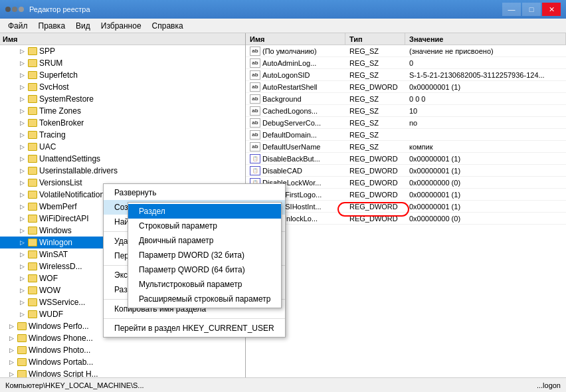 This screenshot has height=392, width=566. I want to click on tree-item-spp: ▷ SPP, so click(122, 51).